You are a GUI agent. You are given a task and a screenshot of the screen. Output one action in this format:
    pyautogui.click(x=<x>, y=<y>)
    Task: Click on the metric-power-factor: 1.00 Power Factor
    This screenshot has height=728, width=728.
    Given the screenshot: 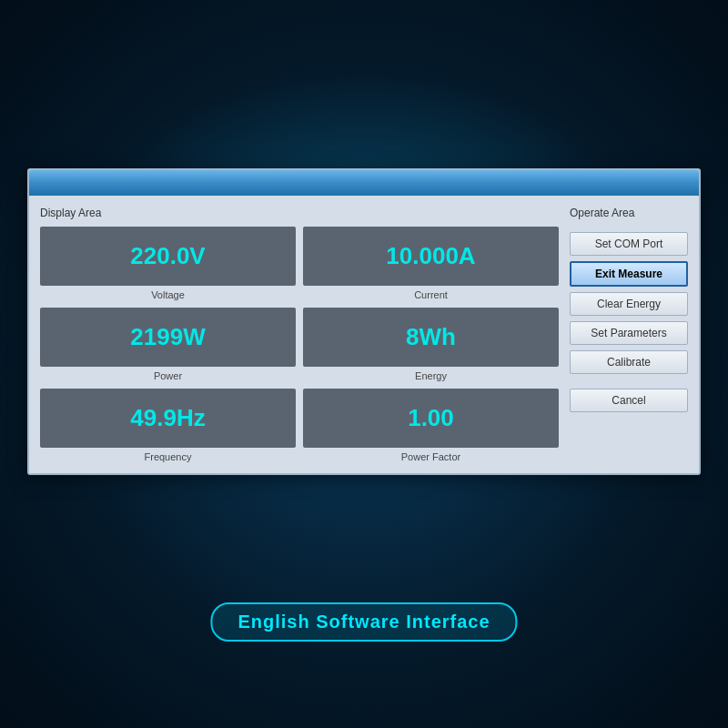 What is the action you would take?
    pyautogui.click(x=431, y=426)
    